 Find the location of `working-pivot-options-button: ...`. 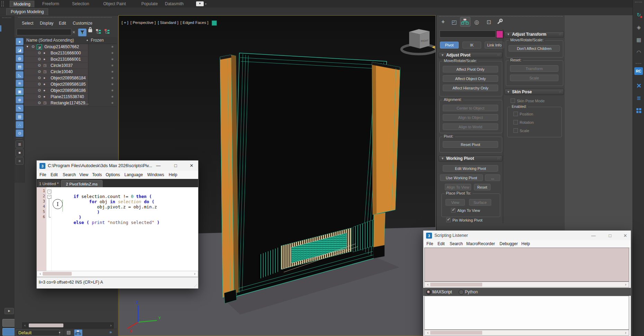

working-pivot-options-button: ... is located at coordinates (493, 178).